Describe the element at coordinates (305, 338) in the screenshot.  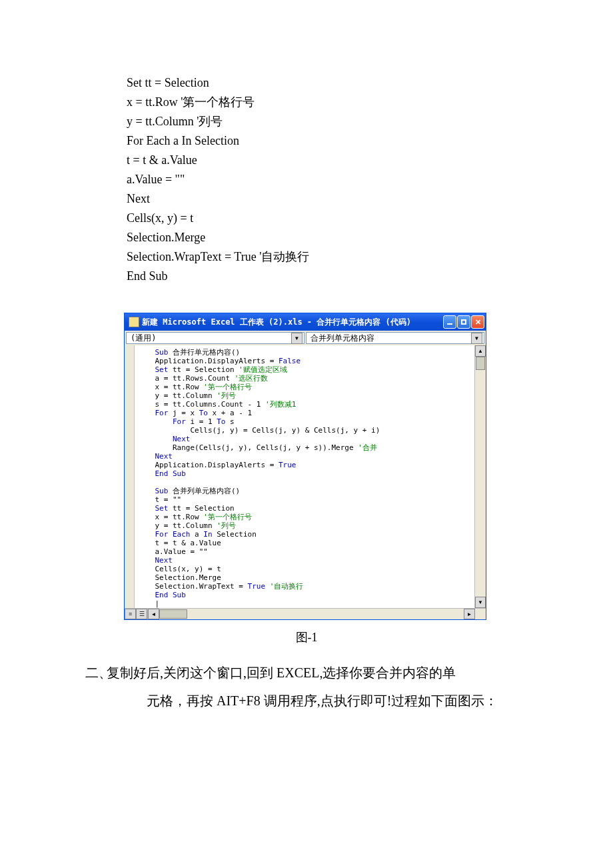
I see `vbe-object-proc-selectors: (通用) ▼ 合并列单元格内容 ▼` at that location.